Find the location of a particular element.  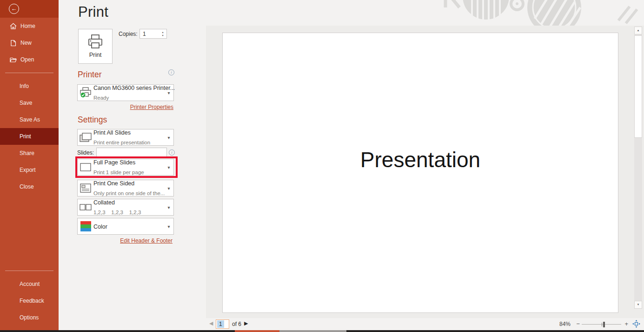

collation-dropdown: Collated 1,2,3 1,2,3 1,2,3 ▾ is located at coordinates (126, 207).